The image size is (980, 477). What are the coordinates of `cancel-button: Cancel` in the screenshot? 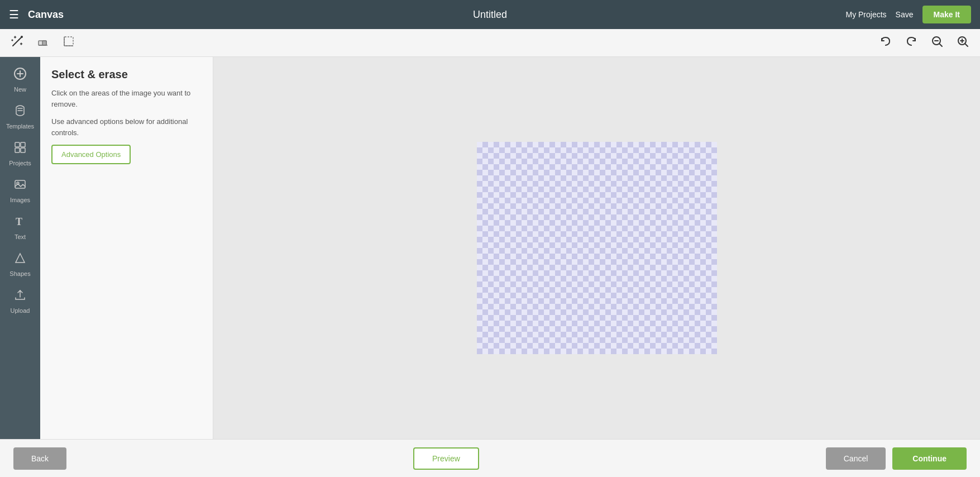 It's located at (856, 459).